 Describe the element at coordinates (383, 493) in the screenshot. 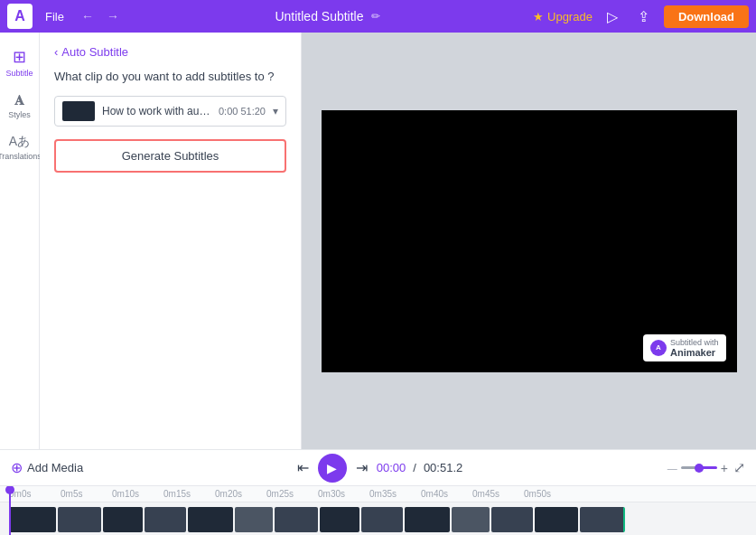

I see `marker-0m35s: 0m35s` at that location.